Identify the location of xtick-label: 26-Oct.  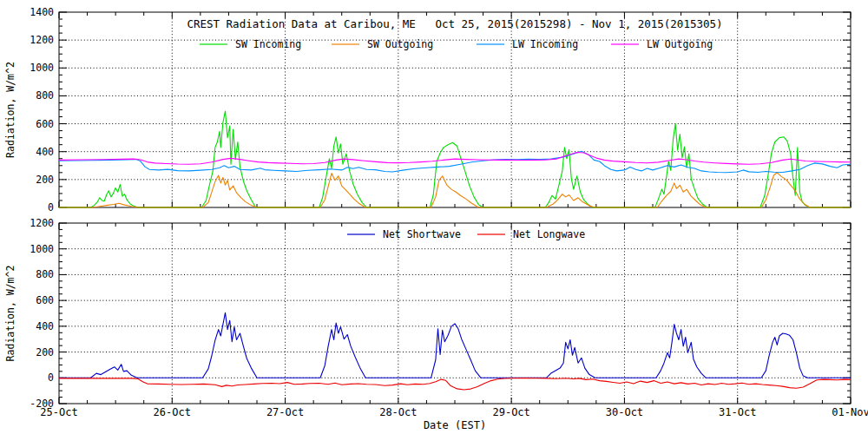
(172, 412).